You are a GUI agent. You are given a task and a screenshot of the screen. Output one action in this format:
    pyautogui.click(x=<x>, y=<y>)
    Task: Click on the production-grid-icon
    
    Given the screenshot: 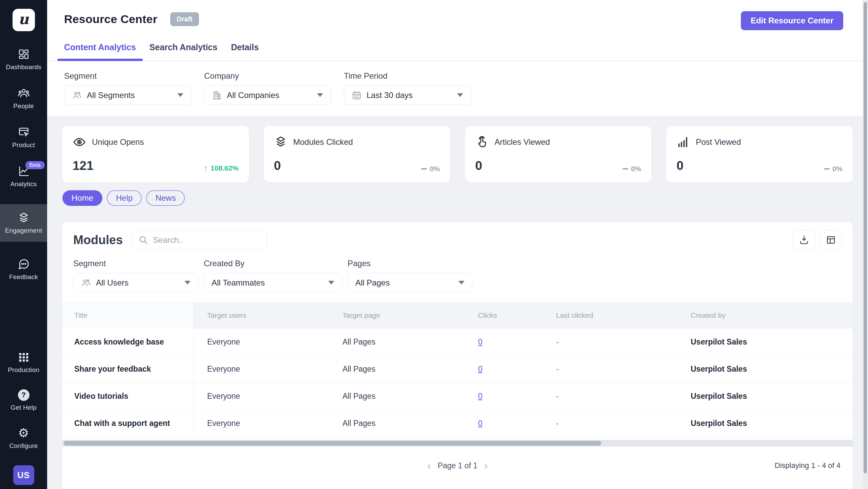 What is the action you would take?
    pyautogui.click(x=24, y=357)
    